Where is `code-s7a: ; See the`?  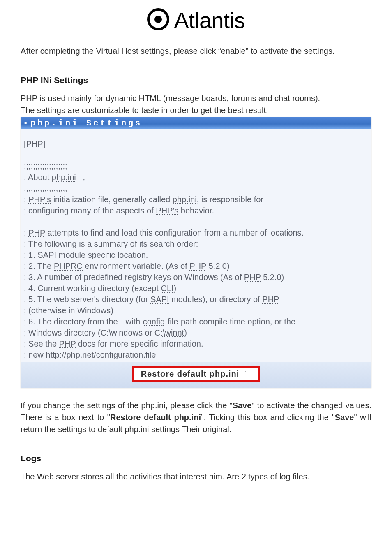
code-s7a: ; See the is located at coordinates (42, 344).